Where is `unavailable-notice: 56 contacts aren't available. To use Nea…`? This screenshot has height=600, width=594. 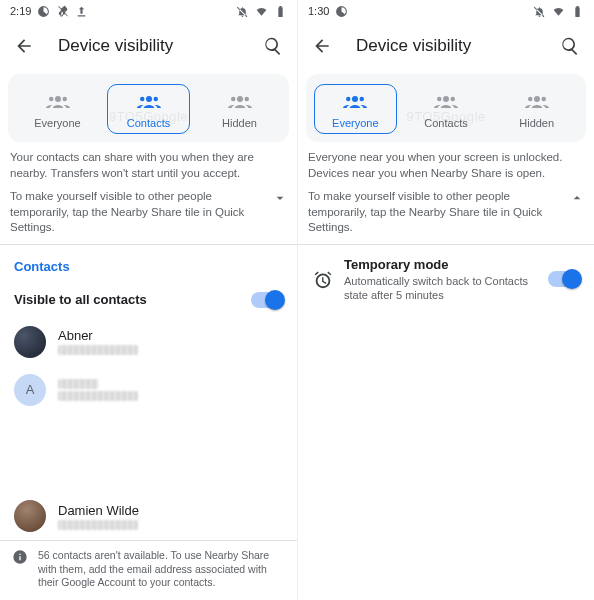
unavailable-notice: 56 contacts aren't available. To use Nea… is located at coordinates (148, 570).